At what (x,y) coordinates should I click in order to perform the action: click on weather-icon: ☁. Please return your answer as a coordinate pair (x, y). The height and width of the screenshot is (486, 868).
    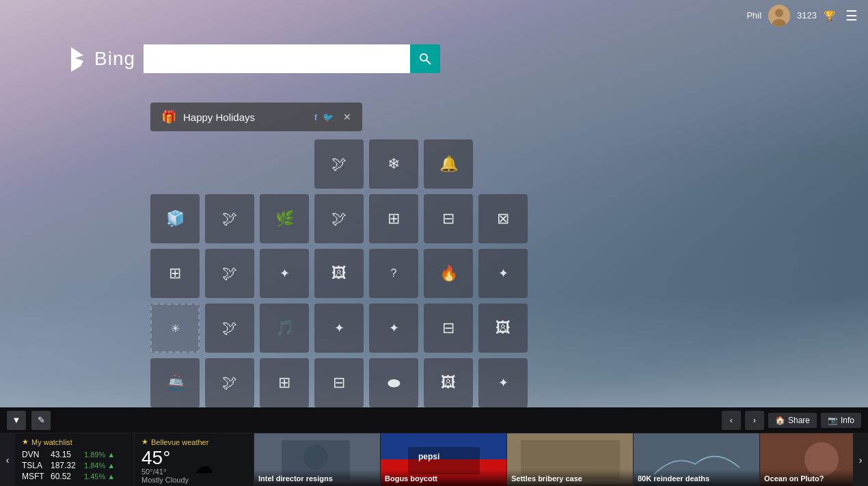
    Looking at the image, I should click on (204, 466).